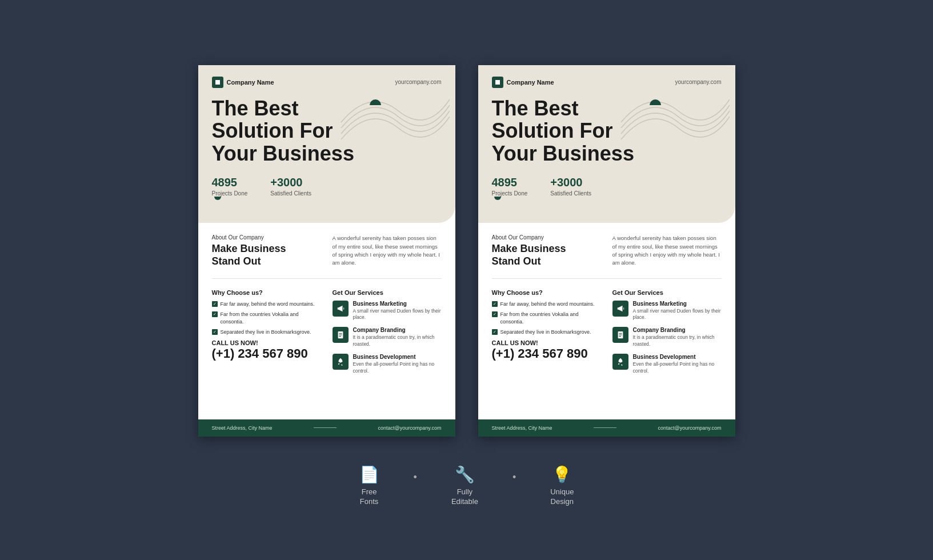 The height and width of the screenshot is (560, 933). Describe the element at coordinates (678, 341) in the screenshot. I see `service-desc-5: It is a paradisematic coun try, in which…` at that location.